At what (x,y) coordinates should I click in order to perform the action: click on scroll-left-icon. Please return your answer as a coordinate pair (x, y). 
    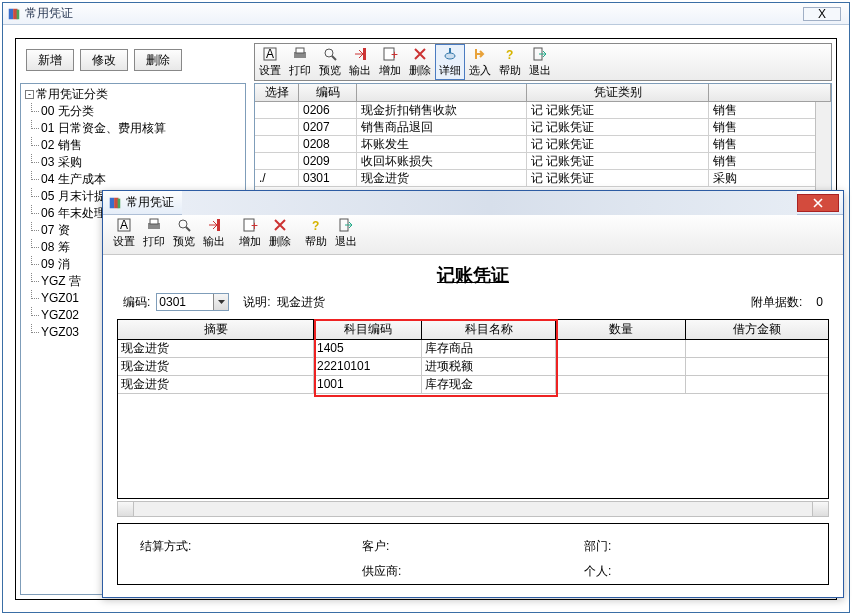
    Looking at the image, I should click on (126, 509).